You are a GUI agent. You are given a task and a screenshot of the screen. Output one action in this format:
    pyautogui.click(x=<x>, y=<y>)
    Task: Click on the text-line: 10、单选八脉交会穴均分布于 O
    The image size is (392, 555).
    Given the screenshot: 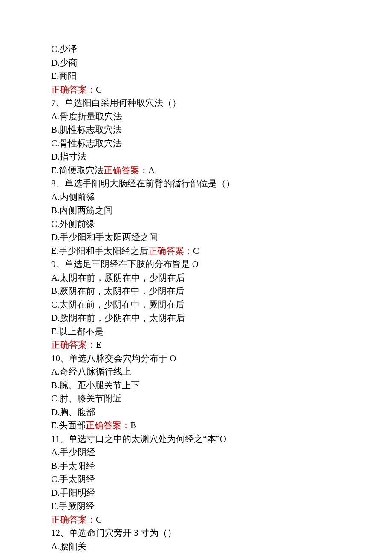 What is the action you would take?
    pyautogui.click(x=222, y=359)
    